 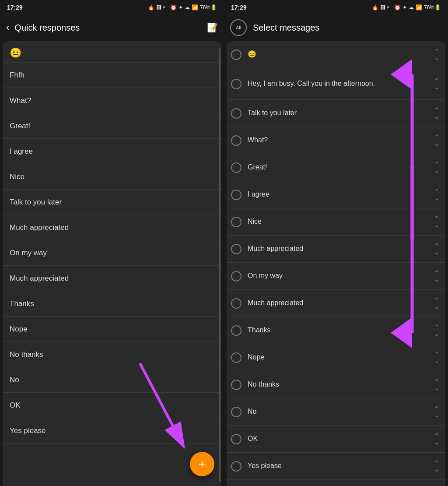 What do you see at coordinates (336, 439) in the screenshot?
I see `select-list-item: OK ⌃⌄` at bounding box center [336, 439].